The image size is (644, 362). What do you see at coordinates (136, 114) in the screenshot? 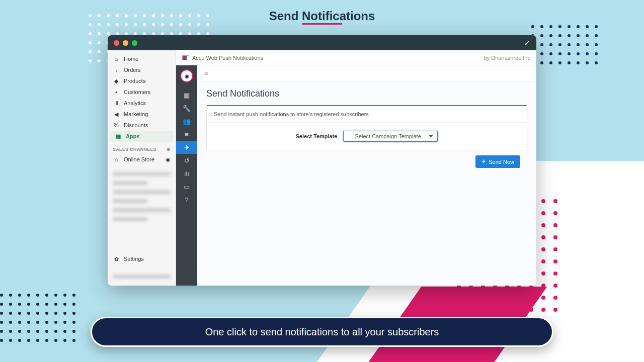
I see `nav-label: Marketing` at bounding box center [136, 114].